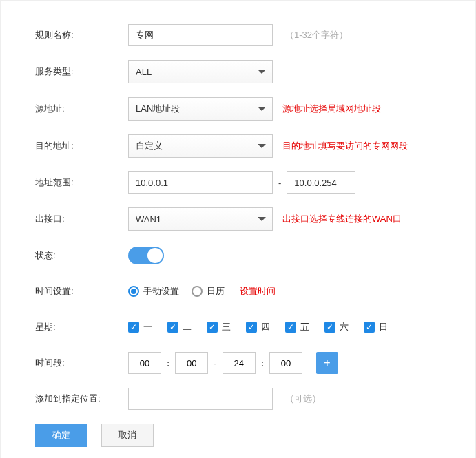 This screenshot has width=476, height=458. What do you see at coordinates (154, 291) in the screenshot?
I see `time-manual-radio: 手动设置` at bounding box center [154, 291].